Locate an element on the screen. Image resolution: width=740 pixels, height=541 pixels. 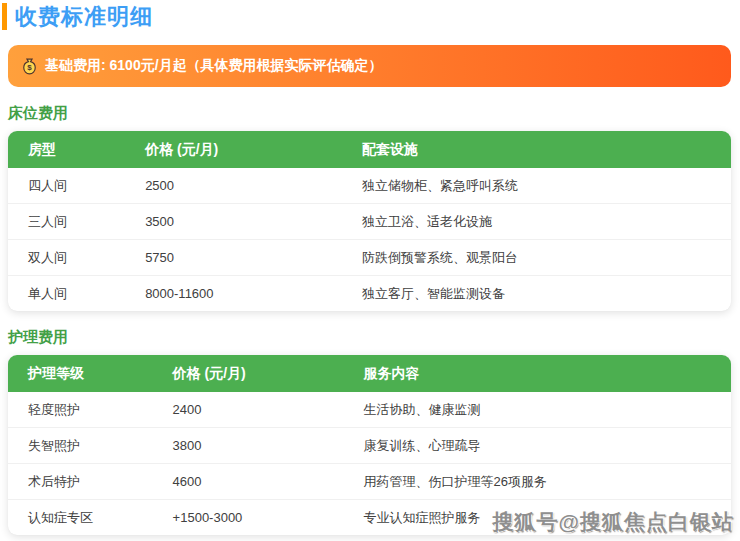
table-cell: 专业认知症照护服务 is located at coordinates (537, 518).